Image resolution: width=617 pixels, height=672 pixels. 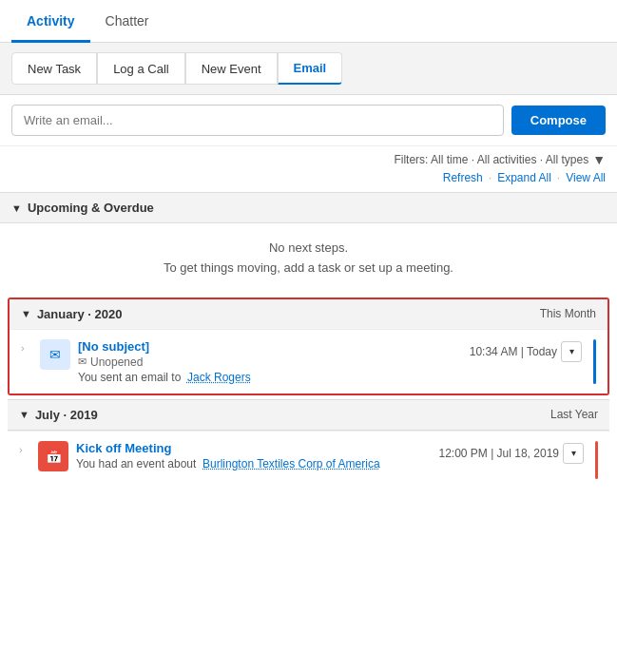 What do you see at coordinates (308, 121) in the screenshot?
I see `compose-row: Compose` at bounding box center [308, 121].